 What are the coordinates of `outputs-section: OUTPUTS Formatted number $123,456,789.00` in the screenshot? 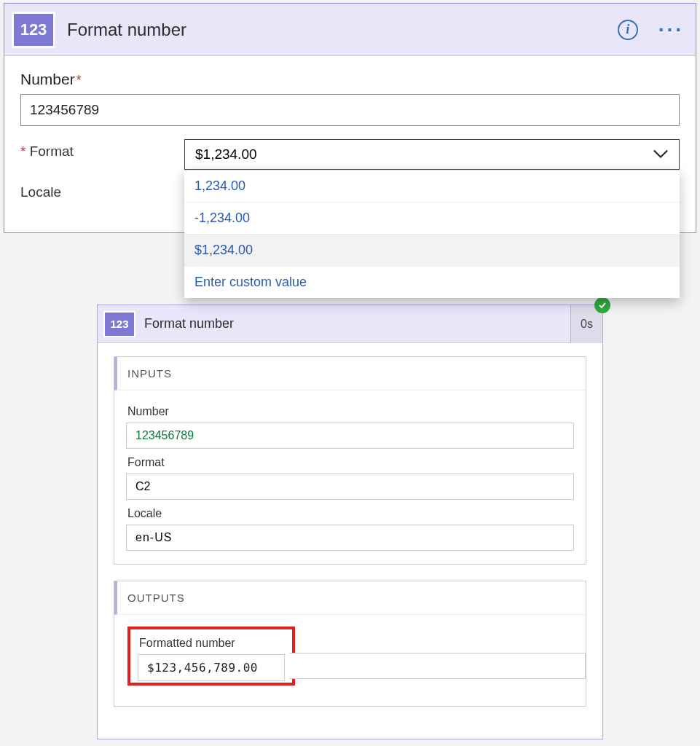 It's located at (350, 644).